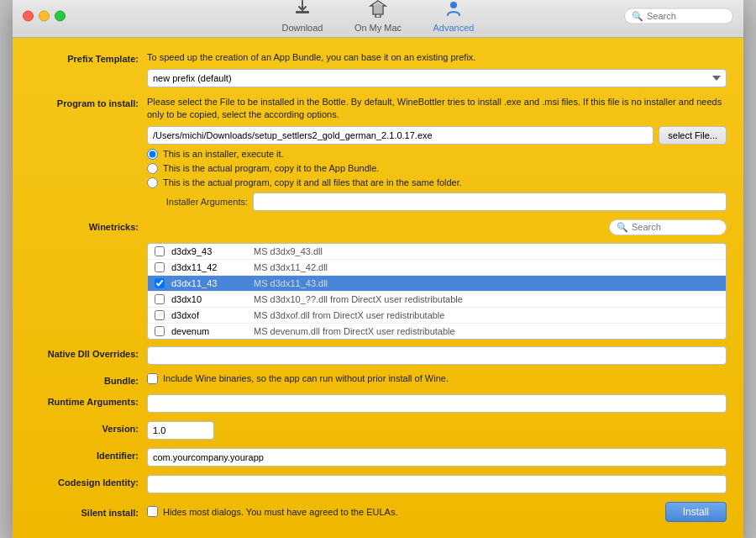 This screenshot has width=756, height=538. What do you see at coordinates (291, 283) in the screenshot?
I see `wt-desc-d3dx11_43: MS d3dx11_43.dll` at bounding box center [291, 283].